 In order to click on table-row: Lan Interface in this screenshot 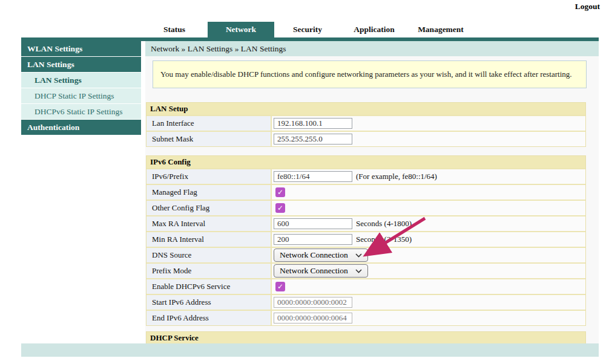, I will do `click(366, 123)`.